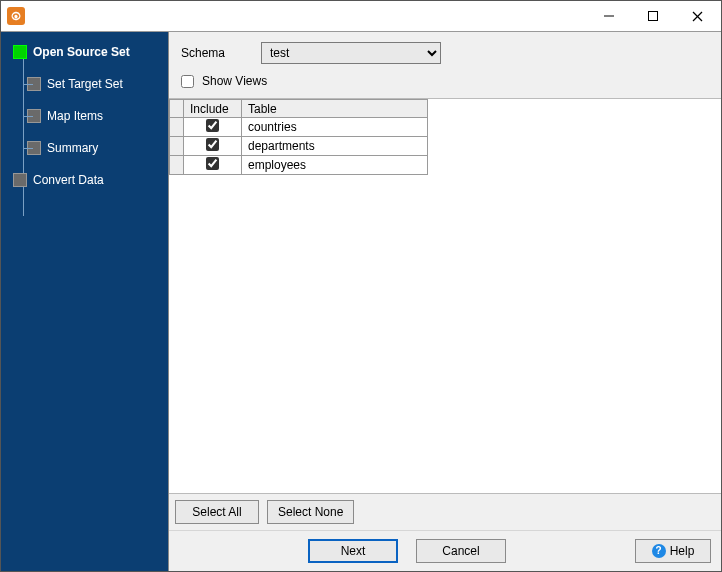  What do you see at coordinates (90, 84) in the screenshot?
I see `wizard-step: Set Target Set` at bounding box center [90, 84].